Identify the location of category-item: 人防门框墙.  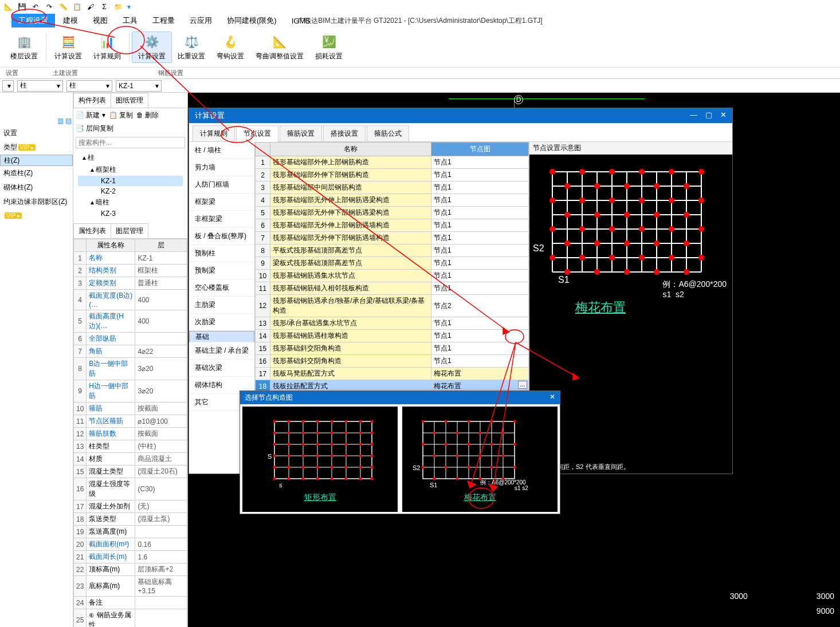
(222, 185).